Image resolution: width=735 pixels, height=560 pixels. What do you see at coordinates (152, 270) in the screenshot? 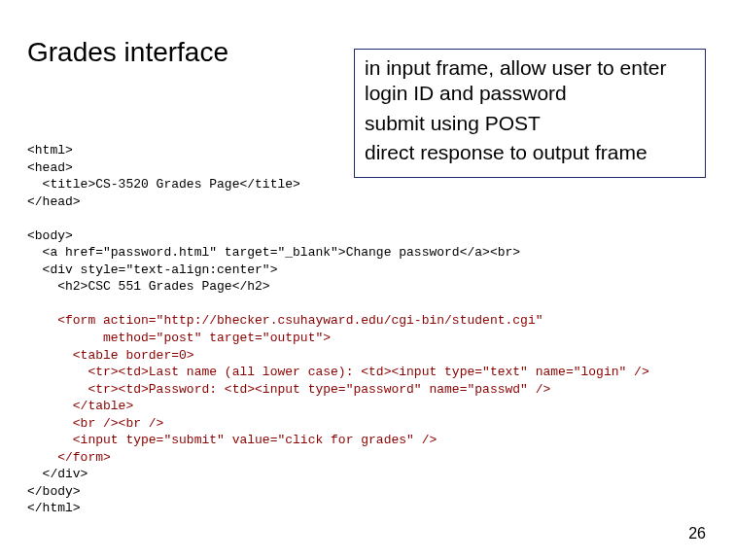
I see `code-l8: <div style="text-align:center">` at bounding box center [152, 270].